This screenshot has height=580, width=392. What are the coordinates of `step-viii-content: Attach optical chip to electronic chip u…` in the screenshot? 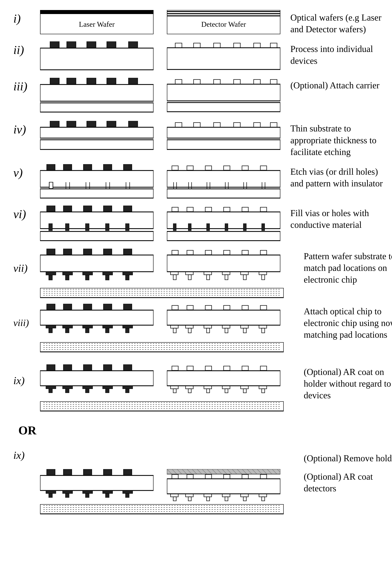 It's located at (216, 328).